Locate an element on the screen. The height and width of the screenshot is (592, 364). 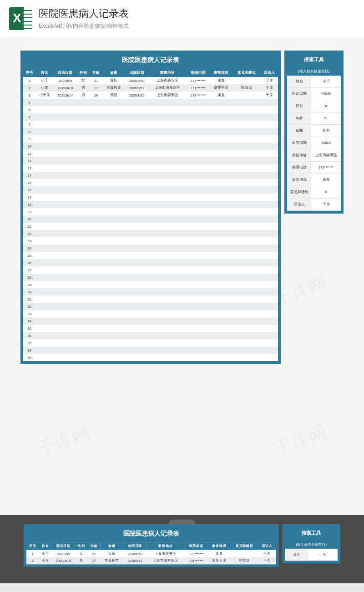
table-row: 6 is located at coordinates (151, 117).